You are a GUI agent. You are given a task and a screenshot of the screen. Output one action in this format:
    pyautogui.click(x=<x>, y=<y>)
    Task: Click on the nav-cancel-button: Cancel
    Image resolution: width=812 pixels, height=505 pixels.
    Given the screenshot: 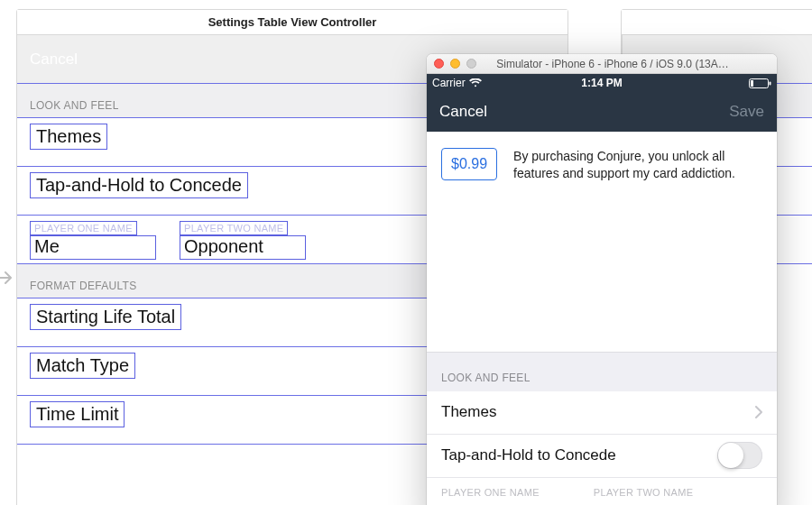 What is the action you would take?
    pyautogui.click(x=464, y=112)
    